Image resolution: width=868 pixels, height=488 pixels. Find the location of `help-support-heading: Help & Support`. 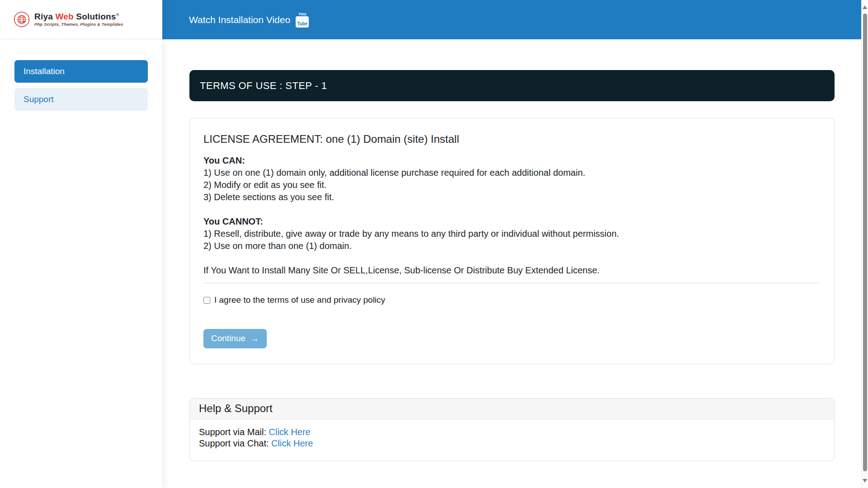

help-support-heading: Help & Support is located at coordinates (512, 409).